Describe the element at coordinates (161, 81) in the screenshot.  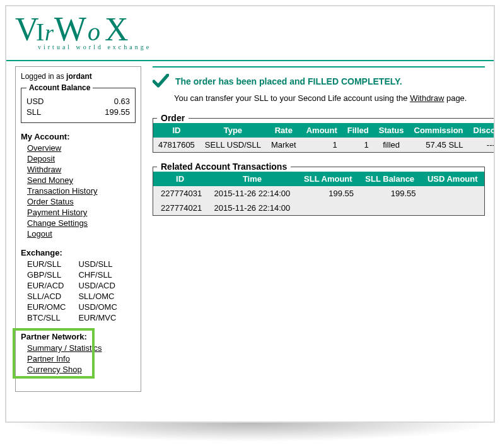
I see `check-icon` at that location.